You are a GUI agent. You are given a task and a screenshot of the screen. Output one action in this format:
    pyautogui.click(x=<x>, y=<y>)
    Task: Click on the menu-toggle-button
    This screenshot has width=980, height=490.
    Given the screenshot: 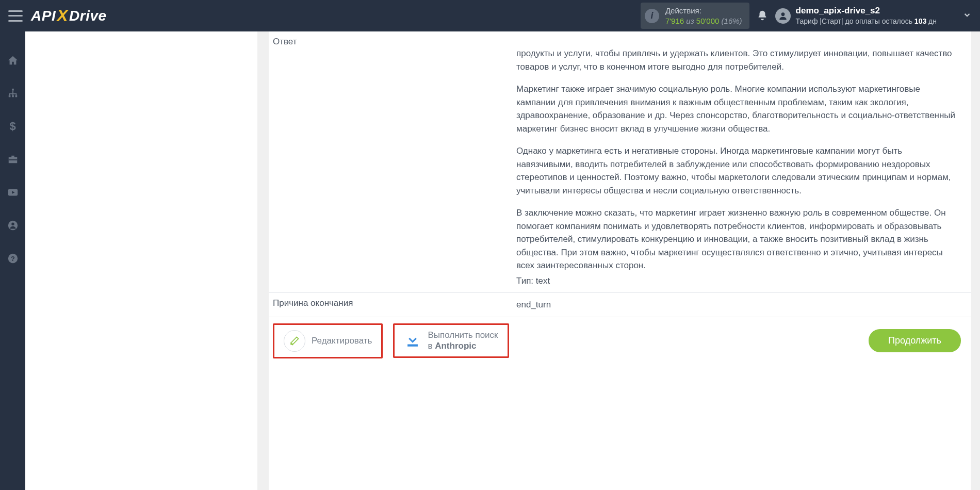 What is the action you would take?
    pyautogui.click(x=15, y=16)
    